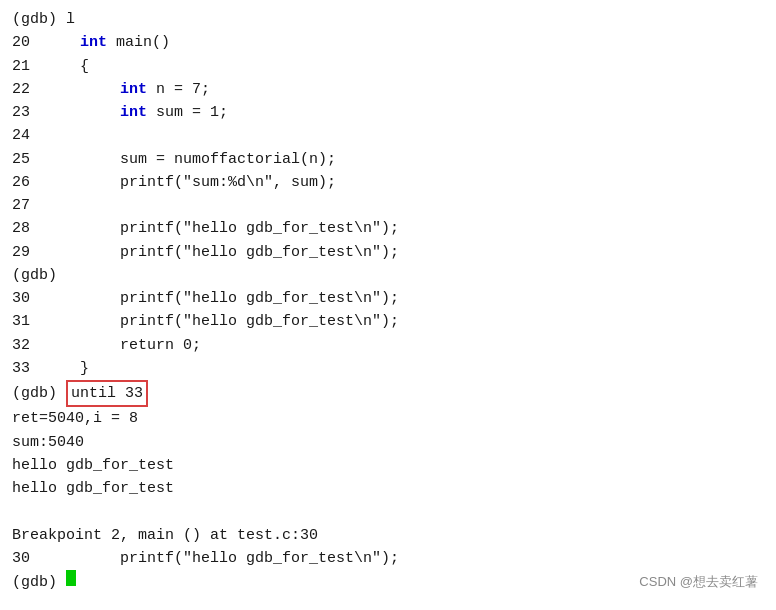 The height and width of the screenshot is (610, 776). What do you see at coordinates (26, 160) in the screenshot?
I see `line-number: 25` at bounding box center [26, 160].